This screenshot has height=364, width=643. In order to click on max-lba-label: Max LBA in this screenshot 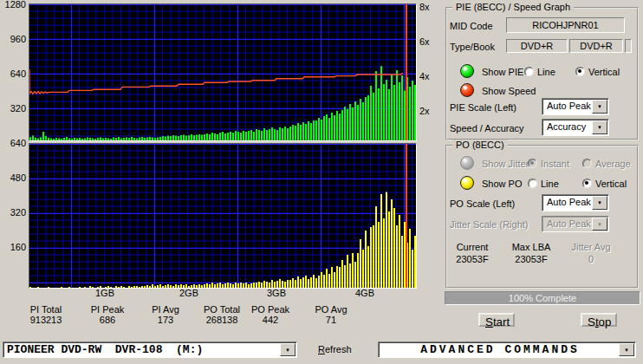, I will do `click(532, 247)`.